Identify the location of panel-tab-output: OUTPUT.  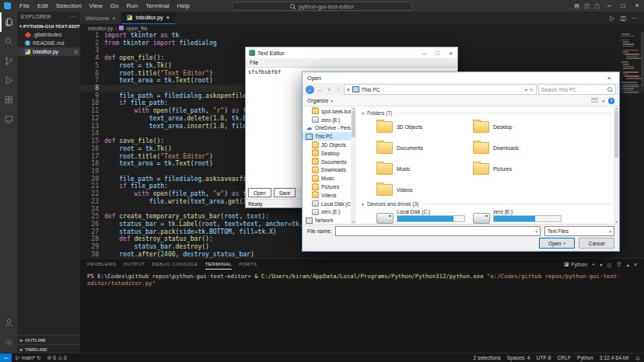
(135, 264).